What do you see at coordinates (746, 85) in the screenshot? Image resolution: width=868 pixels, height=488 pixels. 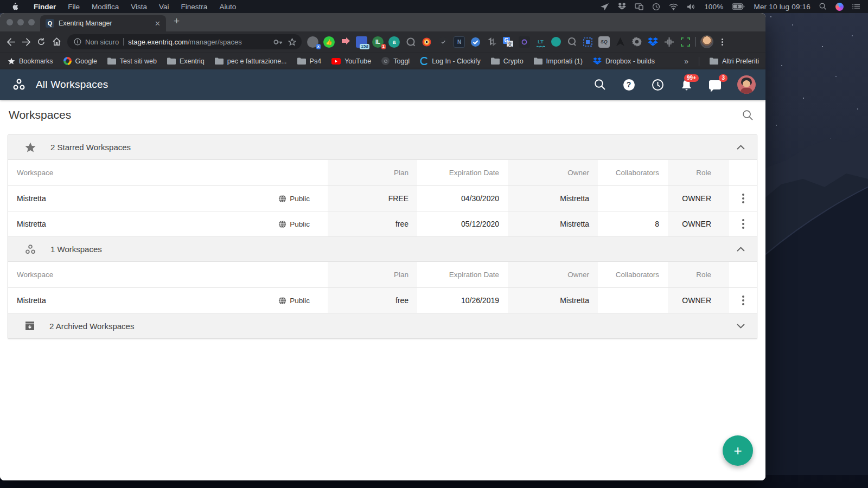 I see `user-avatar` at bounding box center [746, 85].